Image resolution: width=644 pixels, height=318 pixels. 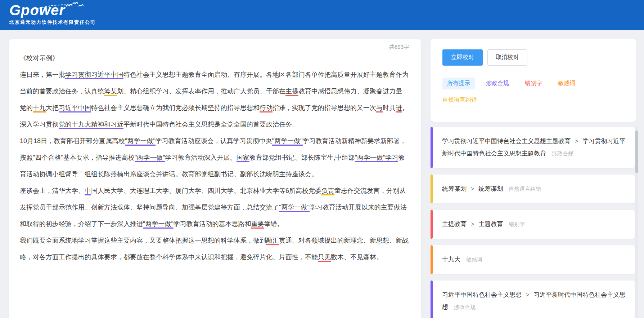 What do you see at coordinates (491, 189) in the screenshot?
I see `correction-suggestion: 统筹谋划` at bounding box center [491, 189].